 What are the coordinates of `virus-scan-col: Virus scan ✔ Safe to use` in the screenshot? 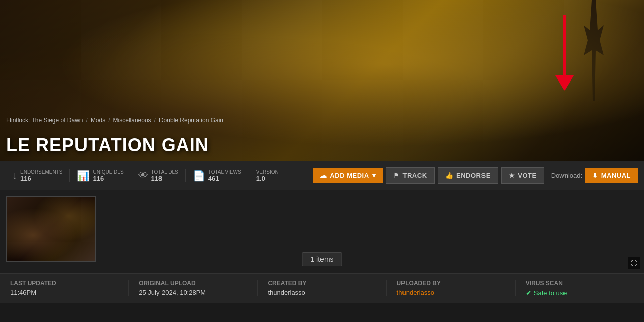 It's located at (580, 288).